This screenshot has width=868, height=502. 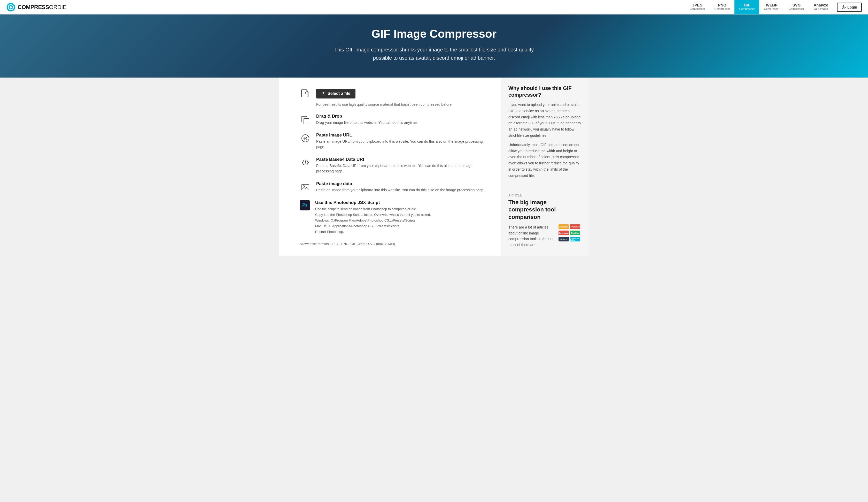 What do you see at coordinates (532, 236) in the screenshot?
I see `article-text: There are a lot of articles about online…` at bounding box center [532, 236].